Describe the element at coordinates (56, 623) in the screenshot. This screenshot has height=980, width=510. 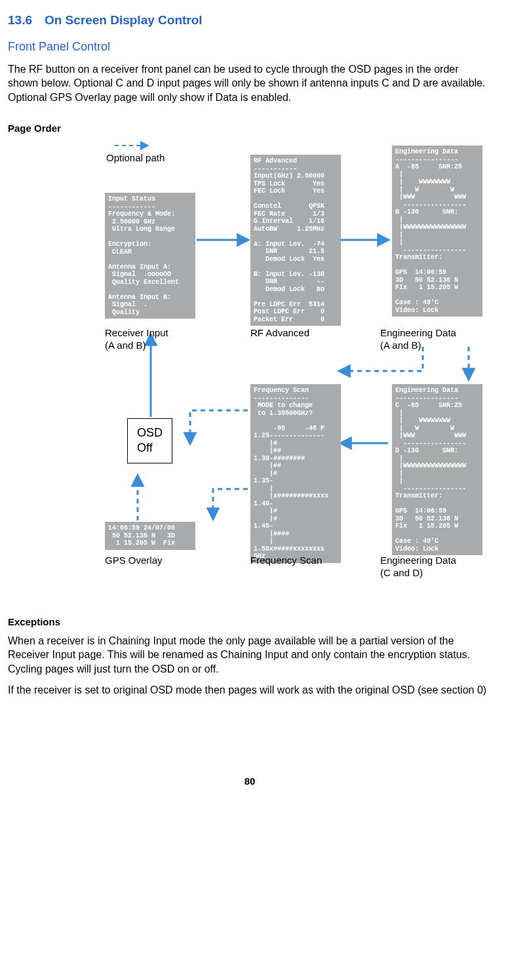
I see `exceptions-label: Exceptions` at that location.